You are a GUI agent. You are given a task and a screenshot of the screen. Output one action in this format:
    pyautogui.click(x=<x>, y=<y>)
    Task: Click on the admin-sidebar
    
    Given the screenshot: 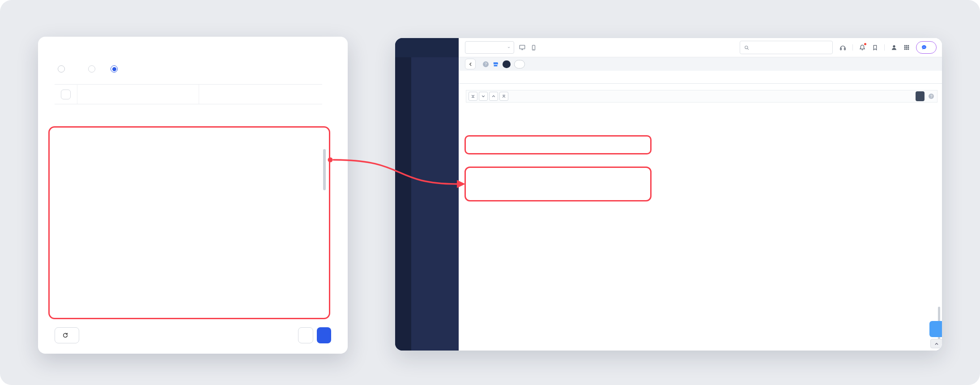 What is the action you would take?
    pyautogui.click(x=427, y=194)
    